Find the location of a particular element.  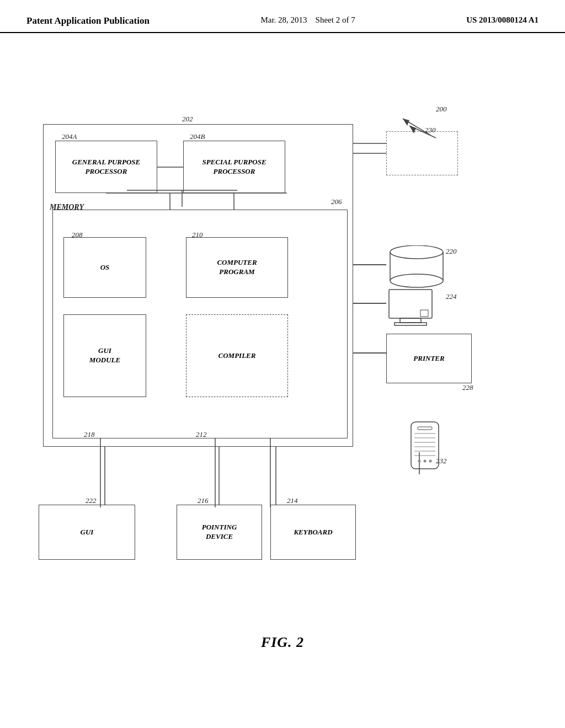

special-purpose-processor-box: SPECIAL PURPOSEPROCESSOR is located at coordinates (234, 167).